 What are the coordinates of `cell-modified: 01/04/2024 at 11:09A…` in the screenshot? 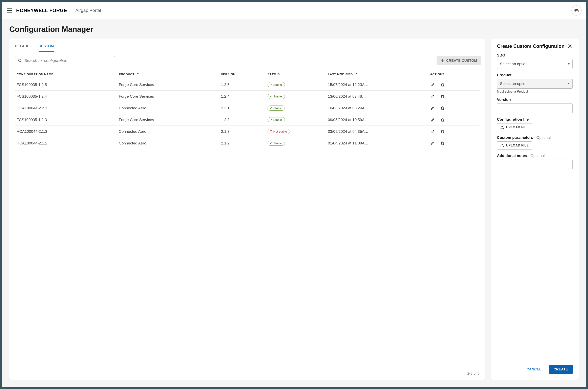 It's located at (377, 143).